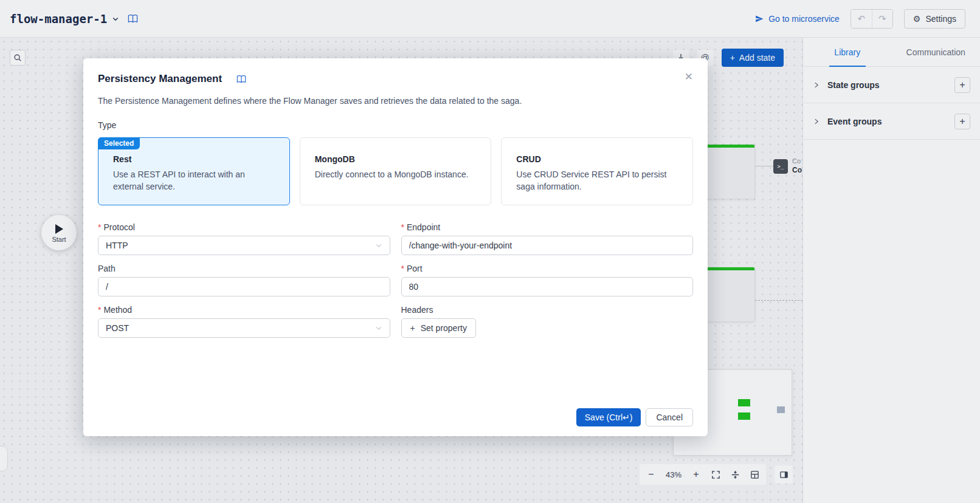  I want to click on method-select: POST, so click(244, 328).